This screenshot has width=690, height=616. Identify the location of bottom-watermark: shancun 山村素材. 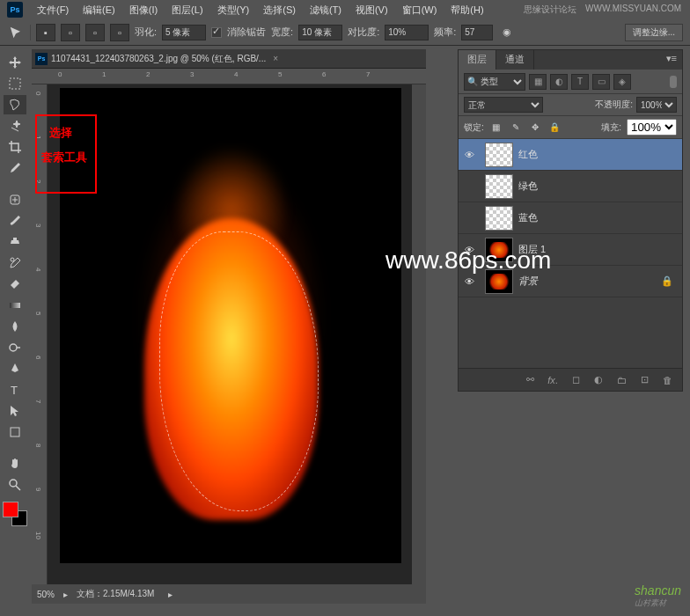
(658, 597).